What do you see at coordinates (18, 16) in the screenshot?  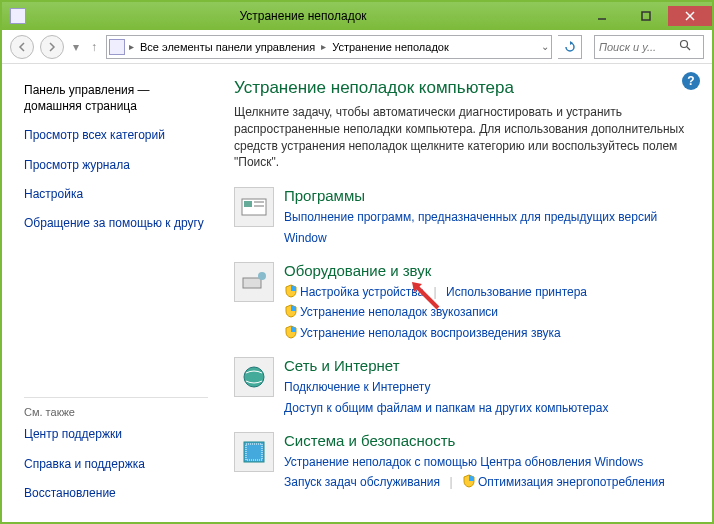 I see `app-icon` at bounding box center [18, 16].